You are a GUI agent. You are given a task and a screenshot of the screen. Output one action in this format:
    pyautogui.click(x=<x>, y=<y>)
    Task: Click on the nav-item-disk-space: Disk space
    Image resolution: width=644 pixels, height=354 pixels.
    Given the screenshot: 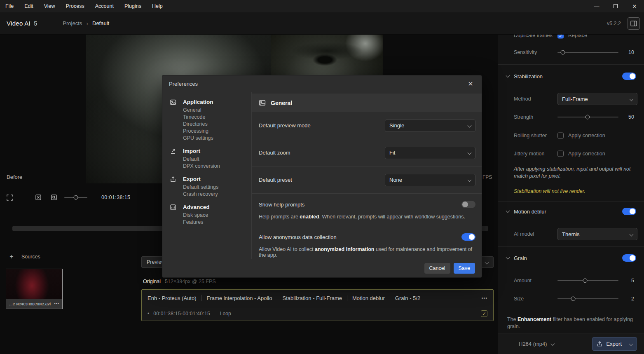 What is the action you would take?
    pyautogui.click(x=207, y=215)
    